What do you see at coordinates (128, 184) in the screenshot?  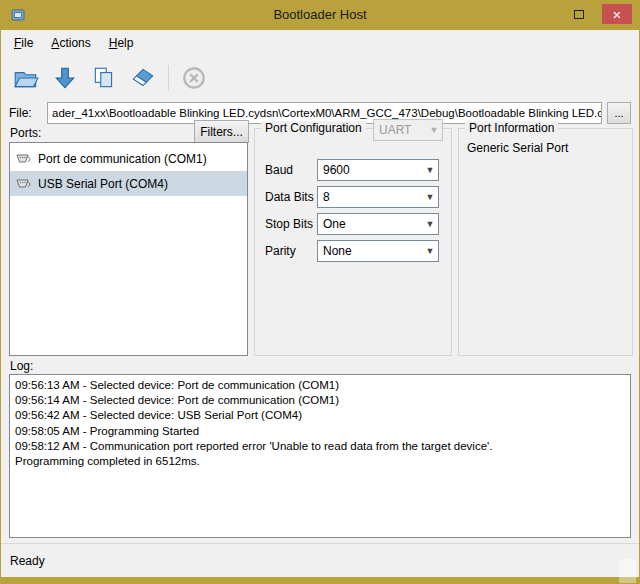 I see `port-item-com4: USB Serial Port (COM4)` at bounding box center [128, 184].